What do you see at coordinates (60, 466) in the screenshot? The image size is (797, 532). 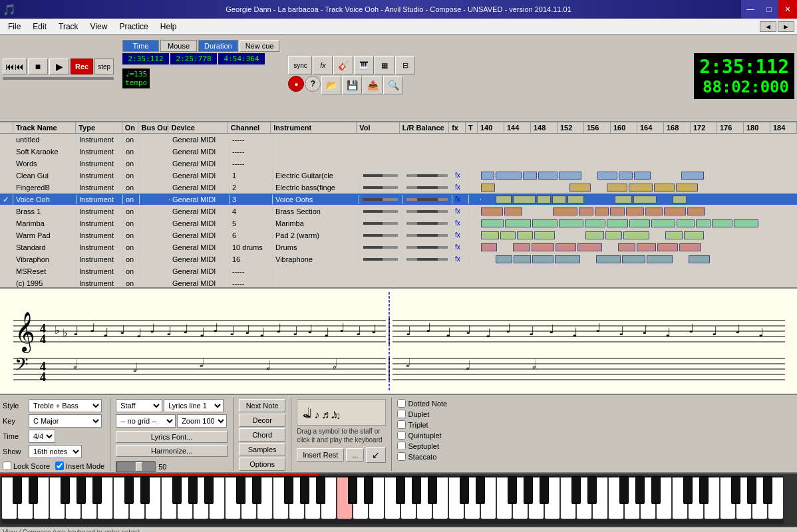 I see `insert-mode-checkbox` at bounding box center [60, 466].